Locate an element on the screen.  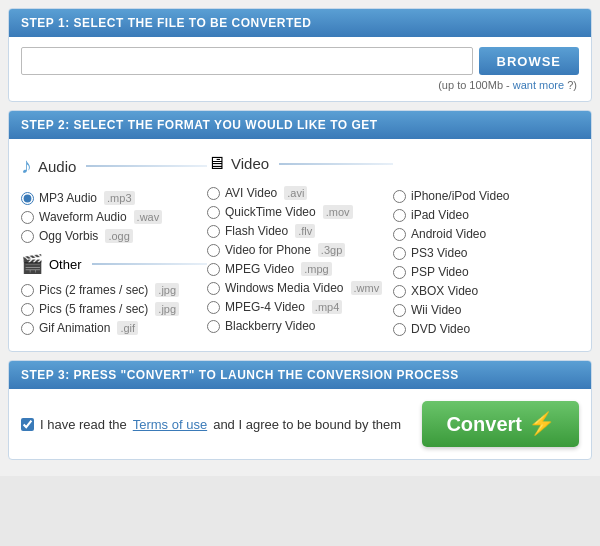
radio-mp4 is located at coordinates (214, 308).